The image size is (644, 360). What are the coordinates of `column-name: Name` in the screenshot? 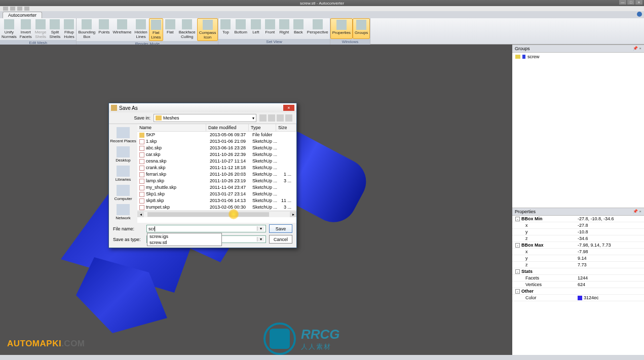 It's located at (172, 128).